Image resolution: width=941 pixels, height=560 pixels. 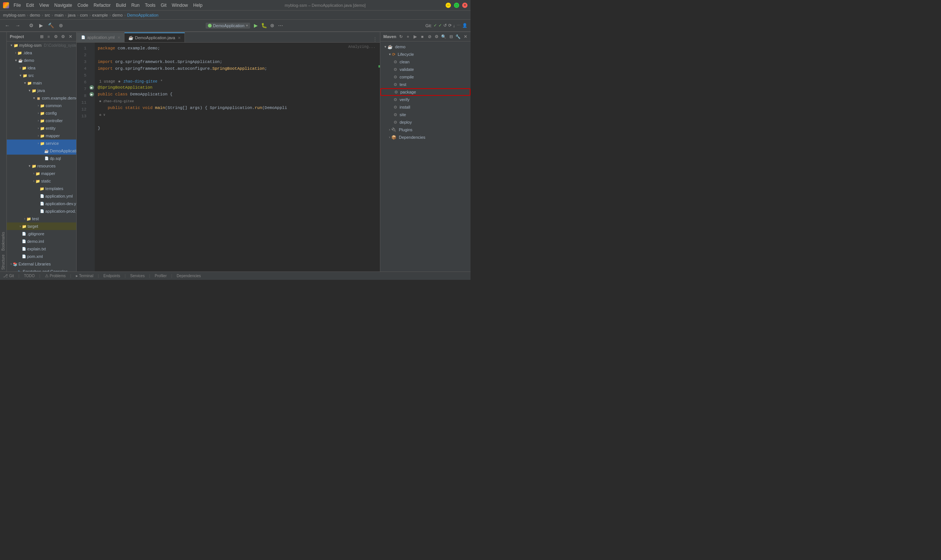 I want to click on run-with-coverage: ⊛, so click(x=273, y=26).